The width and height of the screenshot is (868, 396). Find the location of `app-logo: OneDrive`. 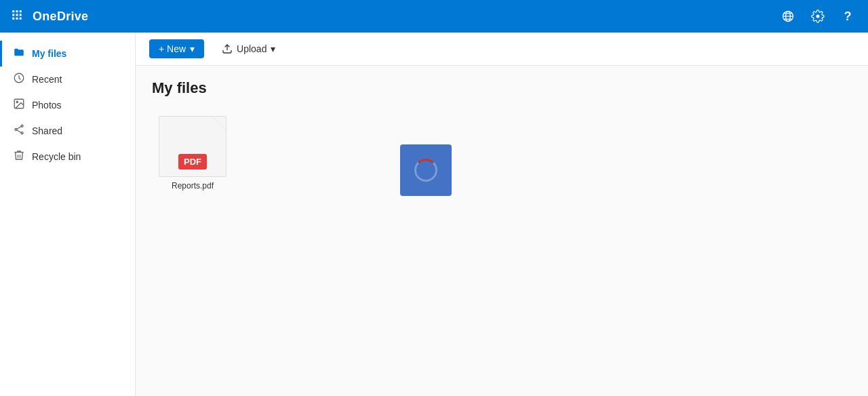

app-logo: OneDrive is located at coordinates (60, 16).